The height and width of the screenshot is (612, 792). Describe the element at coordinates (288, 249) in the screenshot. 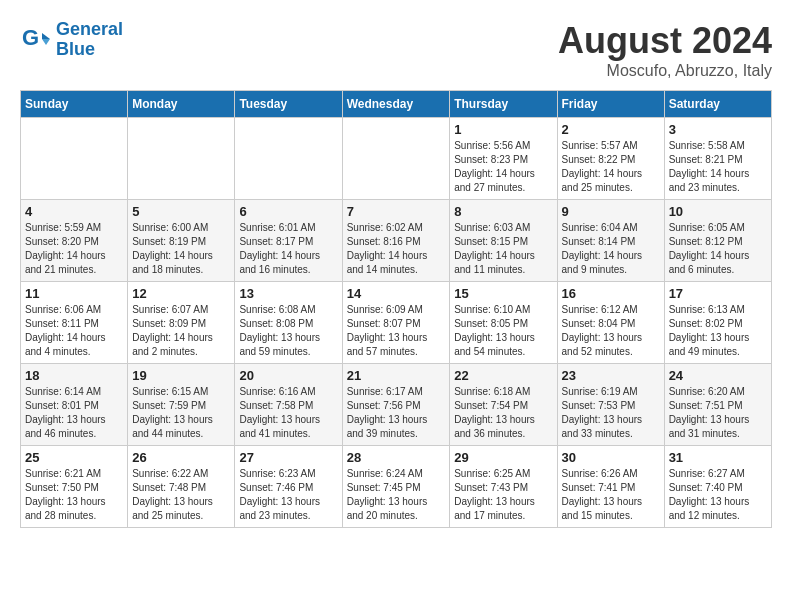

I see `day-info: Sunrise: 6:01 AM Sunset: 8:17 PM Dayligh…` at that location.